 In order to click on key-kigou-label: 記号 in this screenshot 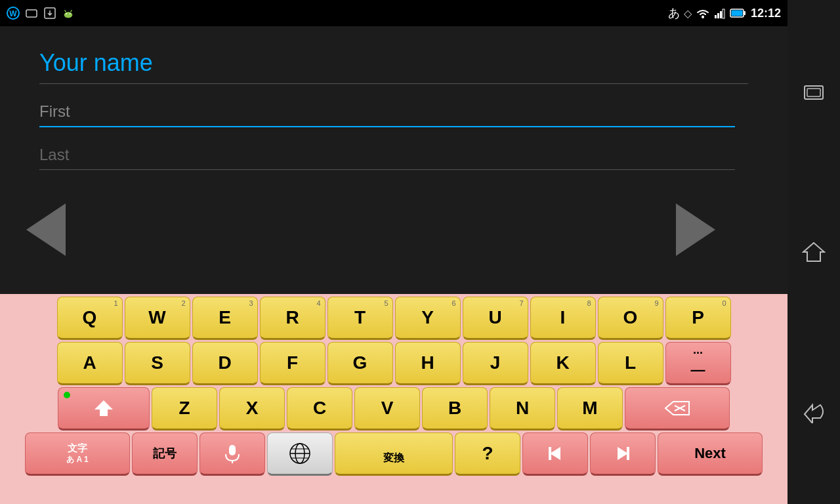, I will do `click(165, 453)`.